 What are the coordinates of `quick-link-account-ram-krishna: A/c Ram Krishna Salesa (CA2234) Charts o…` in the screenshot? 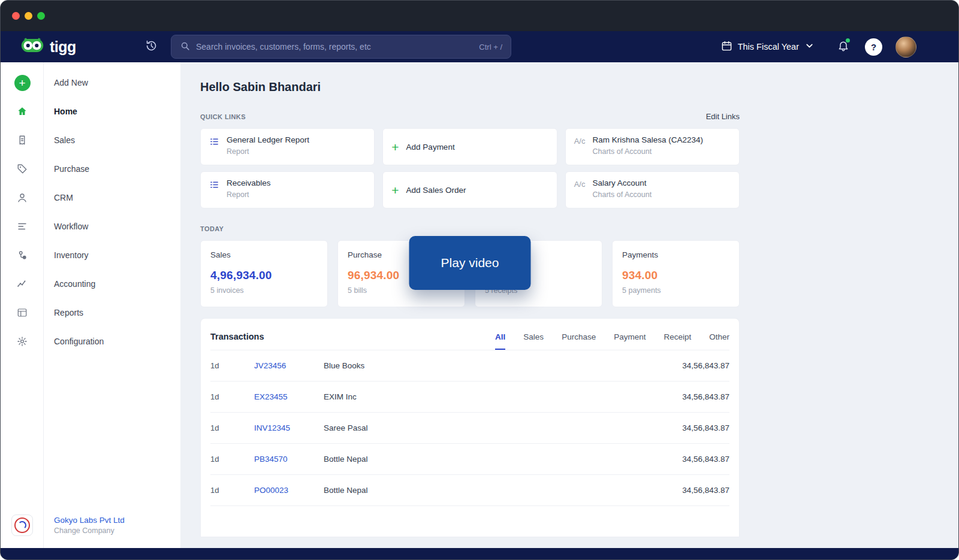 It's located at (652, 147).